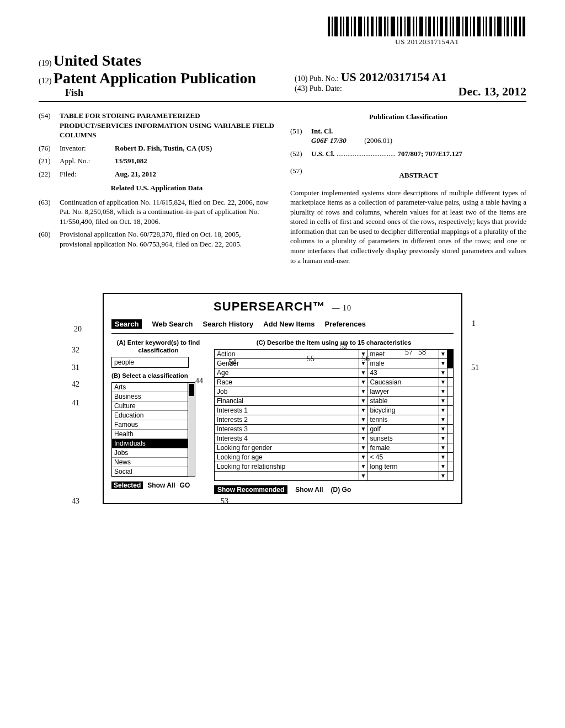  Describe the element at coordinates (287, 475) in the screenshot. I see `param-name` at that location.